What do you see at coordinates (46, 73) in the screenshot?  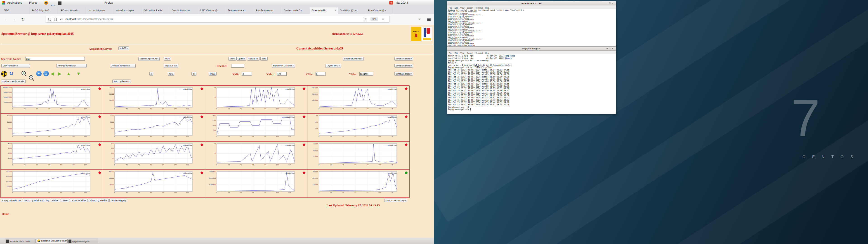 I see `scroll-up-icon: ▲` at bounding box center [46, 73].